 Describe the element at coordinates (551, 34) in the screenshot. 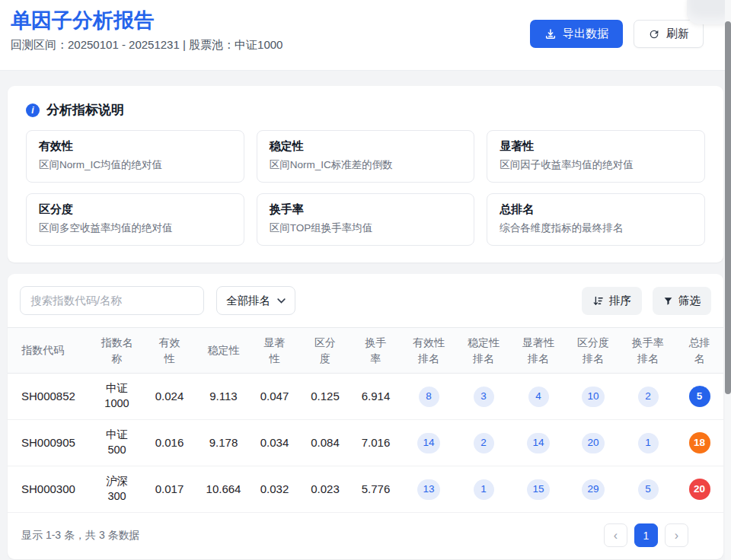

I see `download-icon` at that location.